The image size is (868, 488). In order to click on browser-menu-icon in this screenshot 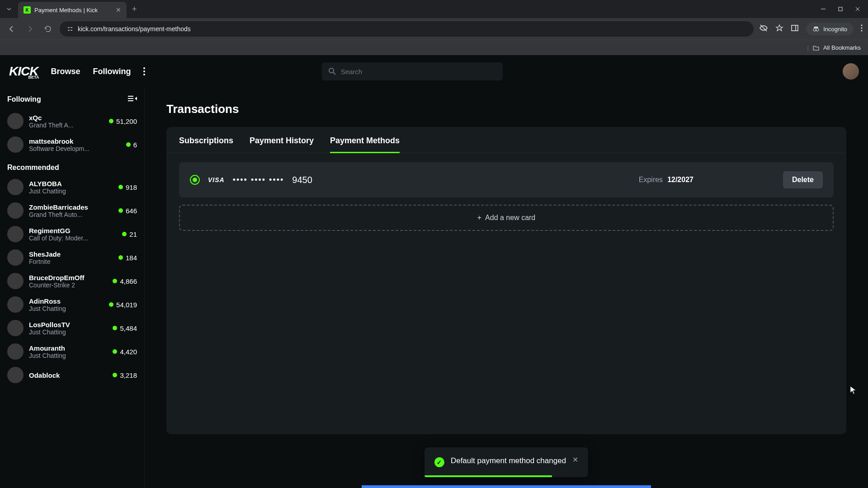, I will do `click(862, 29)`.